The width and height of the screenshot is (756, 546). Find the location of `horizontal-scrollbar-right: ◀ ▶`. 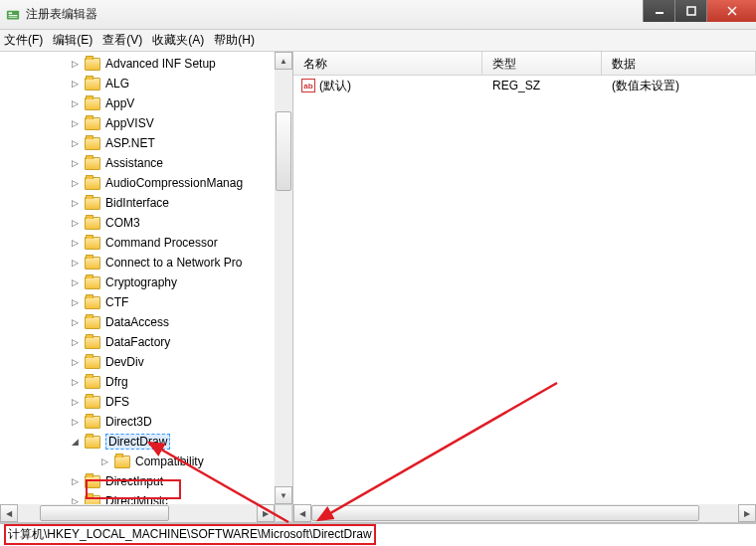

horizontal-scrollbar-right: ◀ ▶ is located at coordinates (525, 513).